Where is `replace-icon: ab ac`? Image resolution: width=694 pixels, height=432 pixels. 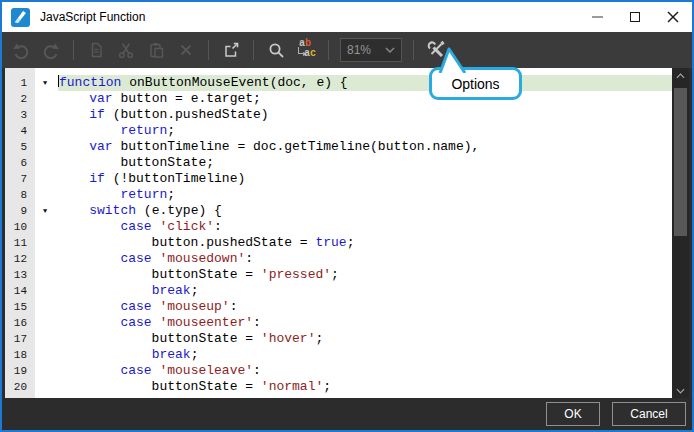
replace-icon: ab ac is located at coordinates (306, 50).